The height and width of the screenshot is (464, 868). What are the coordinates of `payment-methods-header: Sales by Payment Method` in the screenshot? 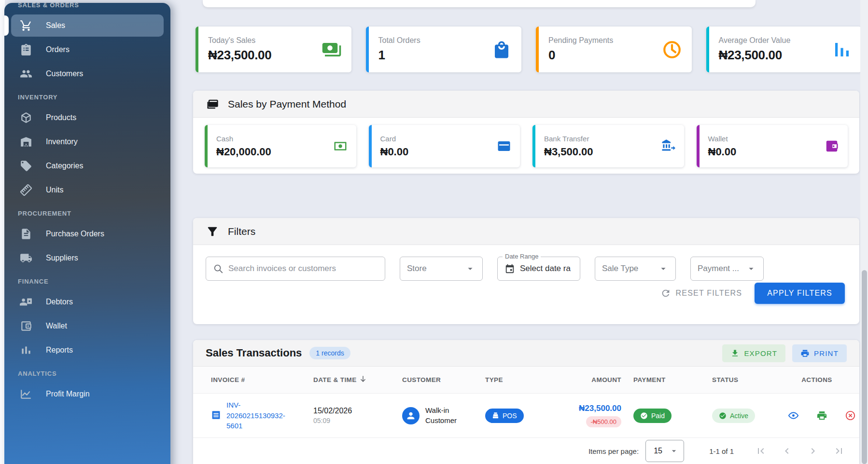 It's located at (526, 104).